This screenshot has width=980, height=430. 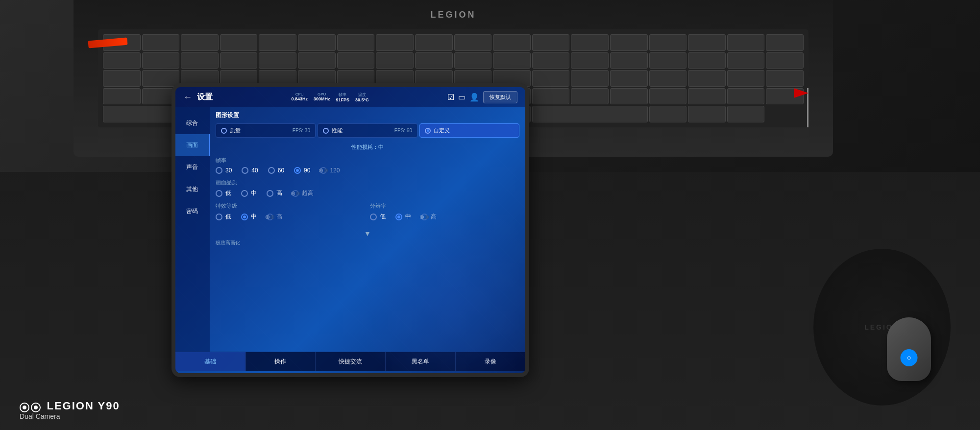 What do you see at coordinates (295, 193) in the screenshot?
I see `quality-ultra-radio: ⊗` at bounding box center [295, 193].